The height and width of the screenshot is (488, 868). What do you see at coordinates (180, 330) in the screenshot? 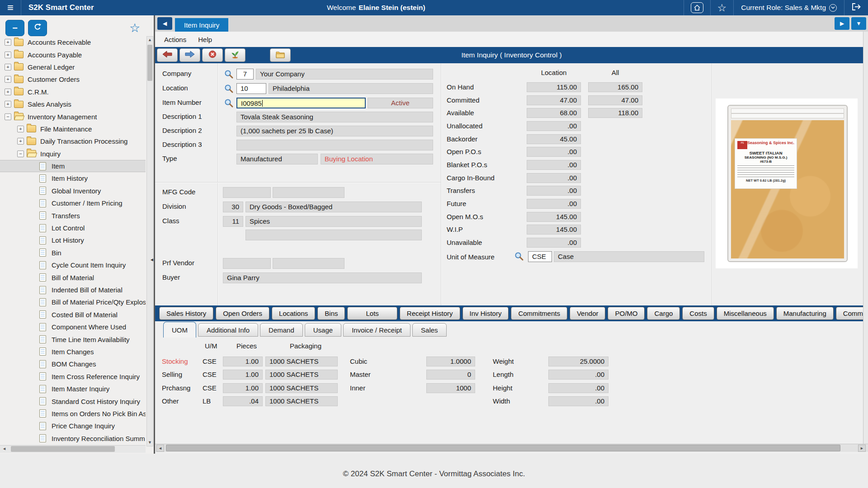
I see `sub-tab: UOM` at bounding box center [180, 330].